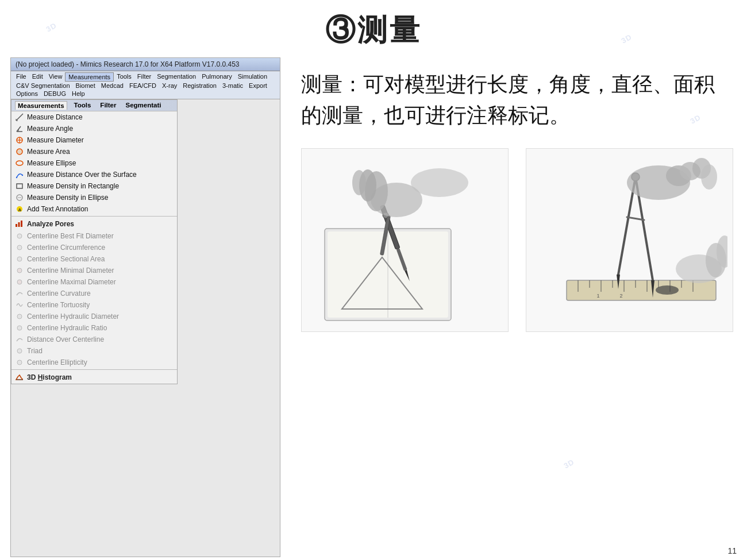  I want to click on svg-text: A, so click(20, 210).